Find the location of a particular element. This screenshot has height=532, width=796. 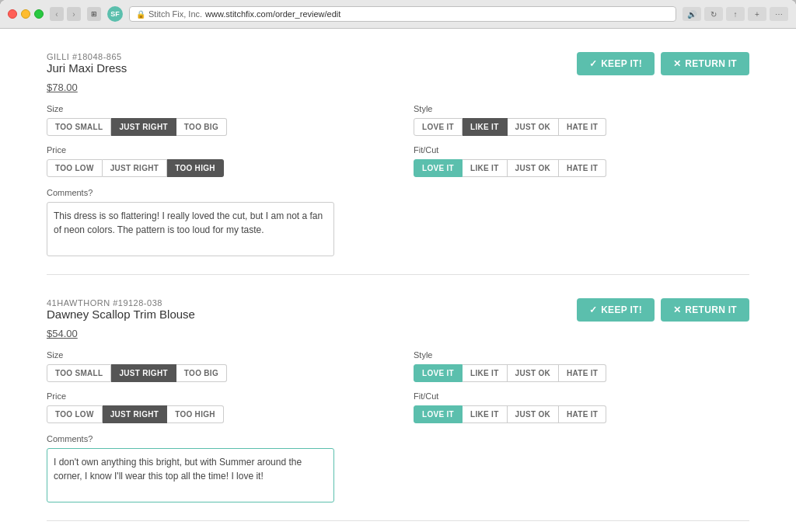

fitcut-just-ok-1: JUST OK is located at coordinates (533, 168).